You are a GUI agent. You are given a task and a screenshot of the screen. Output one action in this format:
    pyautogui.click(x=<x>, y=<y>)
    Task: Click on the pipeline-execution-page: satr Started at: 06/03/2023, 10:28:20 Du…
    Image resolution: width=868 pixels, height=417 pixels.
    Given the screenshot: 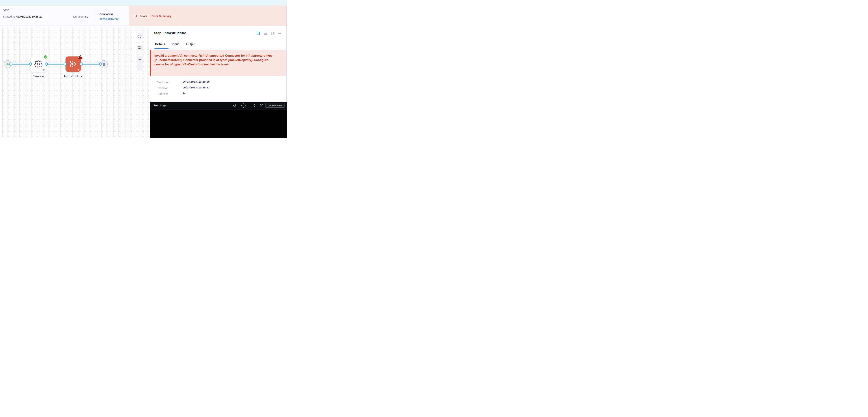 What is the action you would take?
    pyautogui.click(x=144, y=69)
    